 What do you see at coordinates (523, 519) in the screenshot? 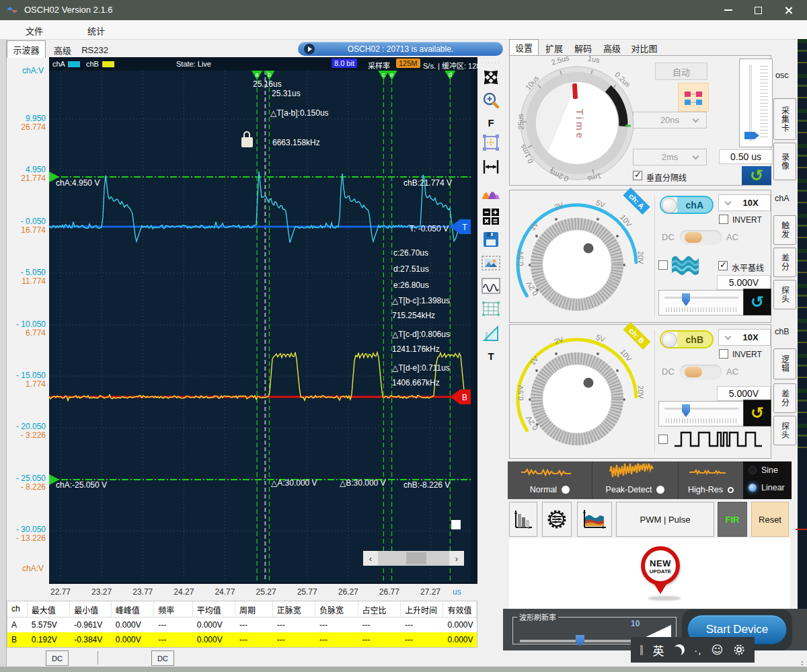
I see `histogram-tool-button` at bounding box center [523, 519].